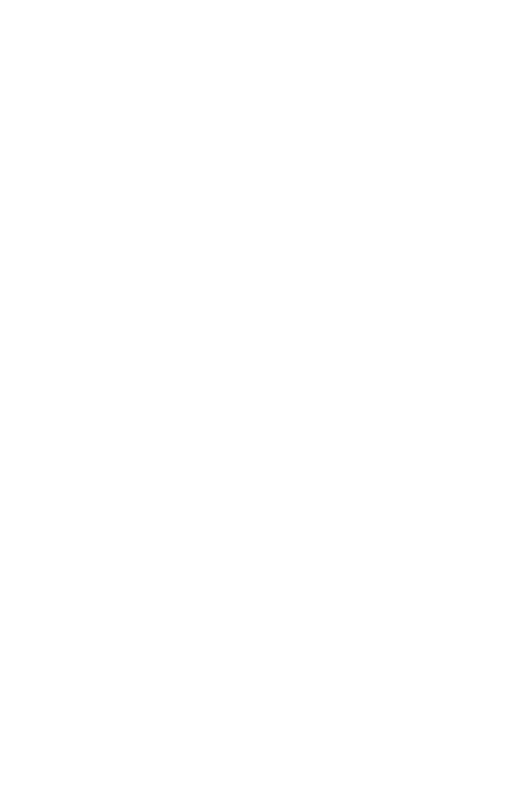 This screenshot has width=527, height=812. Describe the element at coordinates (264, 16) in the screenshot. I see `json-viewer` at that location.